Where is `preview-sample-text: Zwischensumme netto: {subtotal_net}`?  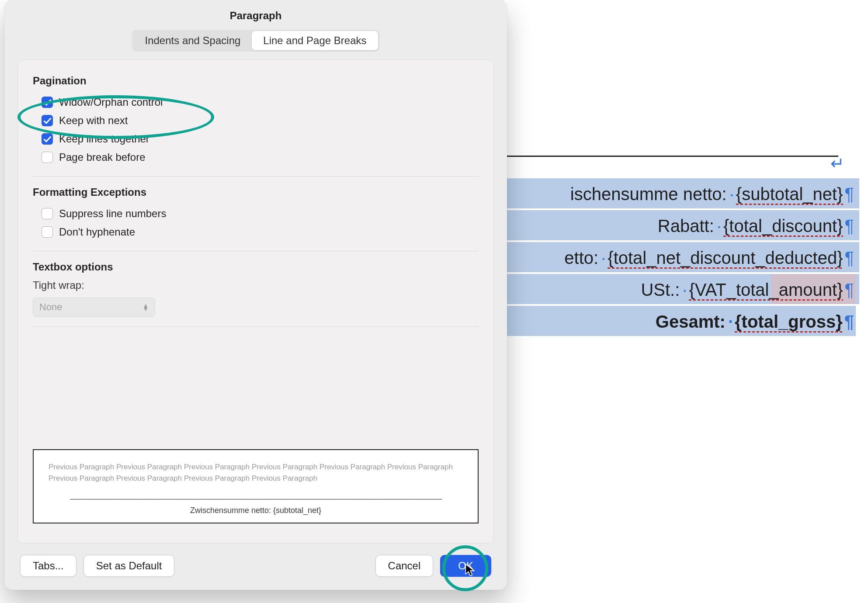 preview-sample-text: Zwischensumme netto: {subtotal_net} is located at coordinates (256, 510).